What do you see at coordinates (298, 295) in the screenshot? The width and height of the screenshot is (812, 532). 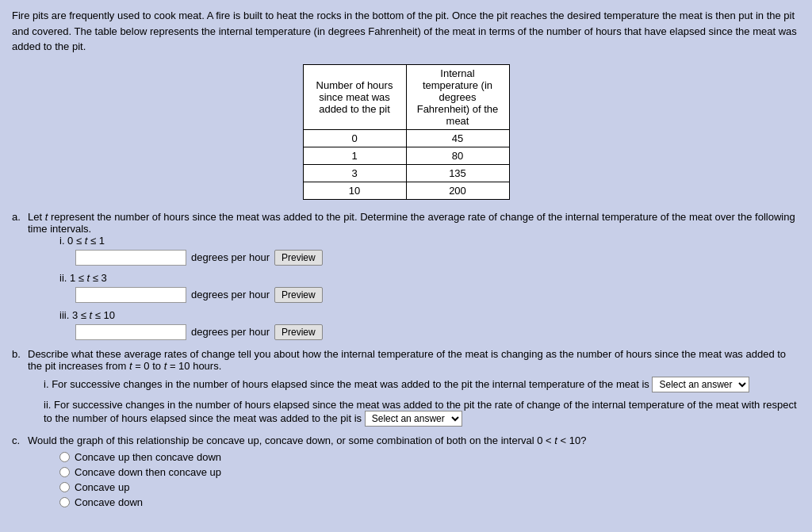 I see `part-a-ii-preview-btn: Preview` at bounding box center [298, 295].